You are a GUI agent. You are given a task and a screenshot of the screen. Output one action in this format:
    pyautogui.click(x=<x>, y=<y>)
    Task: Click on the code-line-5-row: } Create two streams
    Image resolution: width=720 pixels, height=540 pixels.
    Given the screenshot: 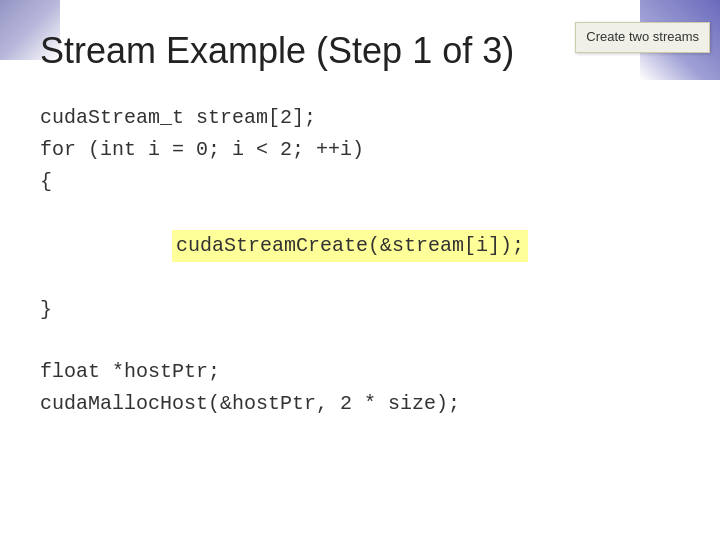 What is the action you would take?
    pyautogui.click(x=370, y=310)
    